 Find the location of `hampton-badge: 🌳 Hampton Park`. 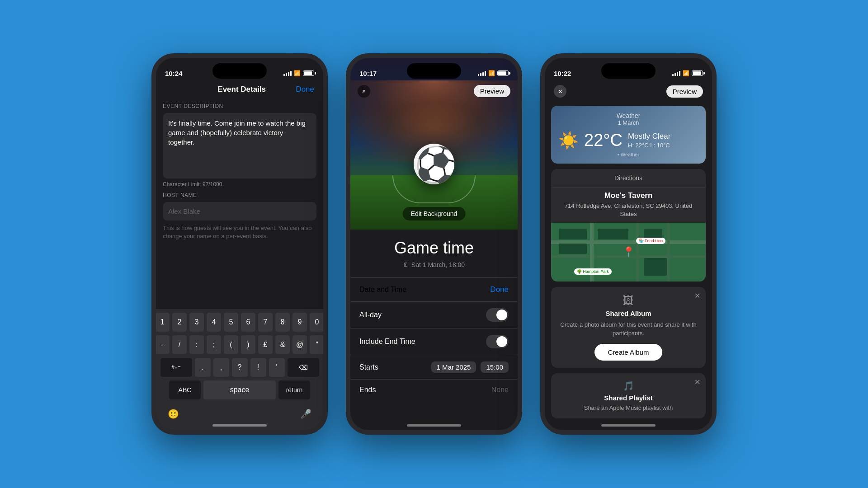

hampton-badge: 🌳 Hampton Park is located at coordinates (593, 272).